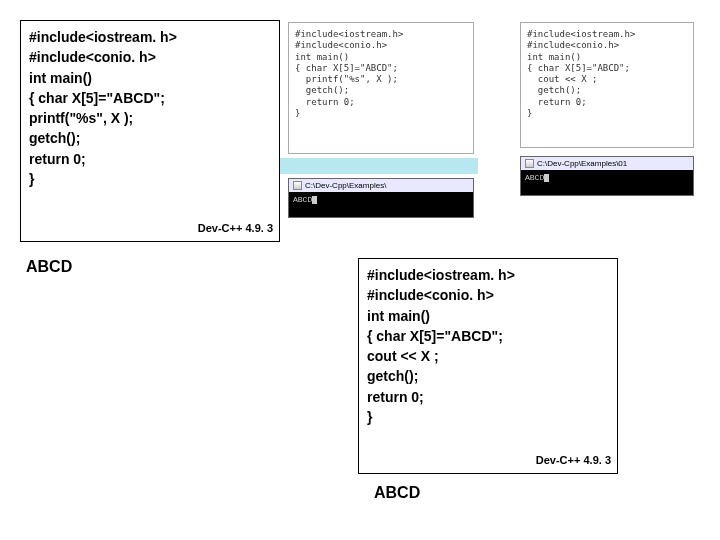  Describe the element at coordinates (397, 493) in the screenshot. I see `output-text-2: ABCD` at that location.